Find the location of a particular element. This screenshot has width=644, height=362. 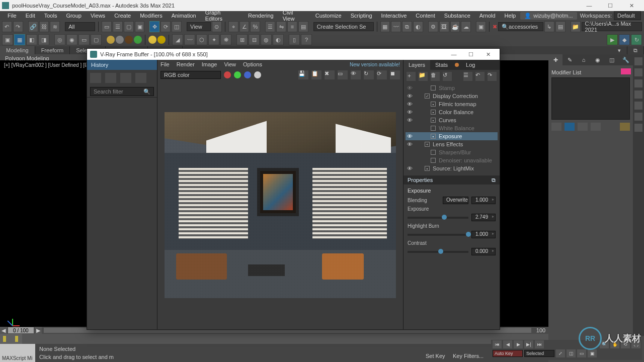

layer-lens-effects: 👁+Lens Effects is located at coordinates (452, 144).